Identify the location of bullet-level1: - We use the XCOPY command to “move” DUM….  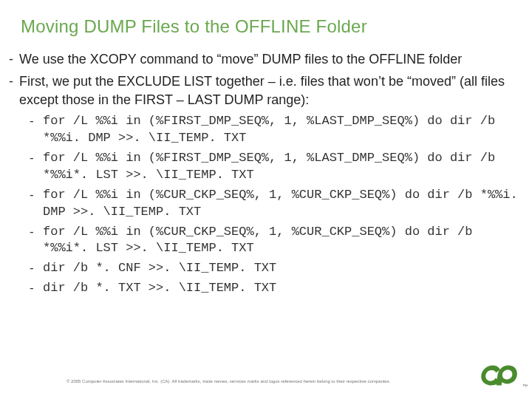
(266, 59).